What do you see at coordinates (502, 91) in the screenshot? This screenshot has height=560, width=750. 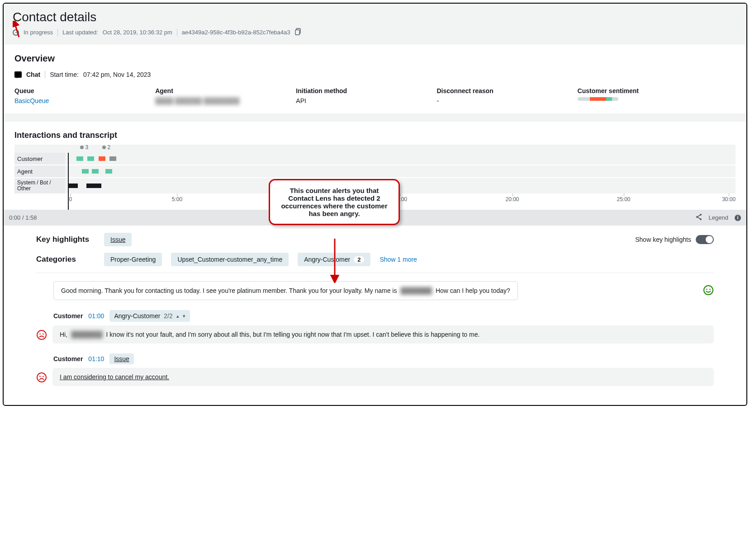 I see `disconnect-label: Disconnect reason` at bounding box center [502, 91].